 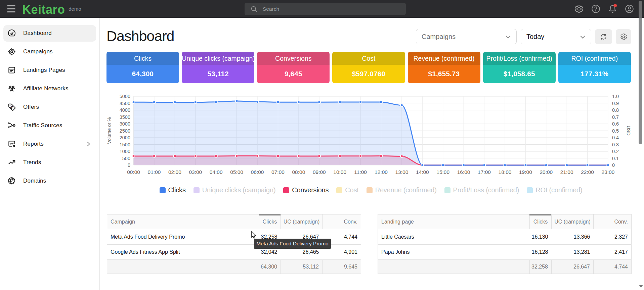 I want to click on svg-text: 0.7, so click(x=615, y=117).